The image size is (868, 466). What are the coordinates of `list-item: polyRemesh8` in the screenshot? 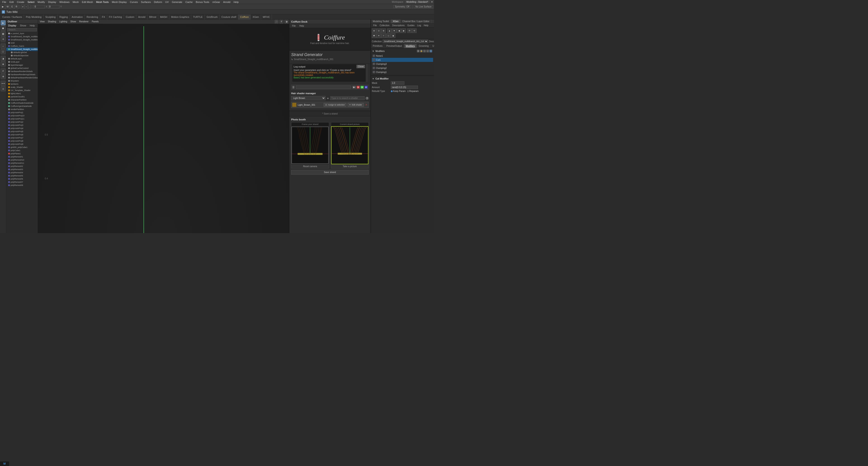 It's located at (22, 185).